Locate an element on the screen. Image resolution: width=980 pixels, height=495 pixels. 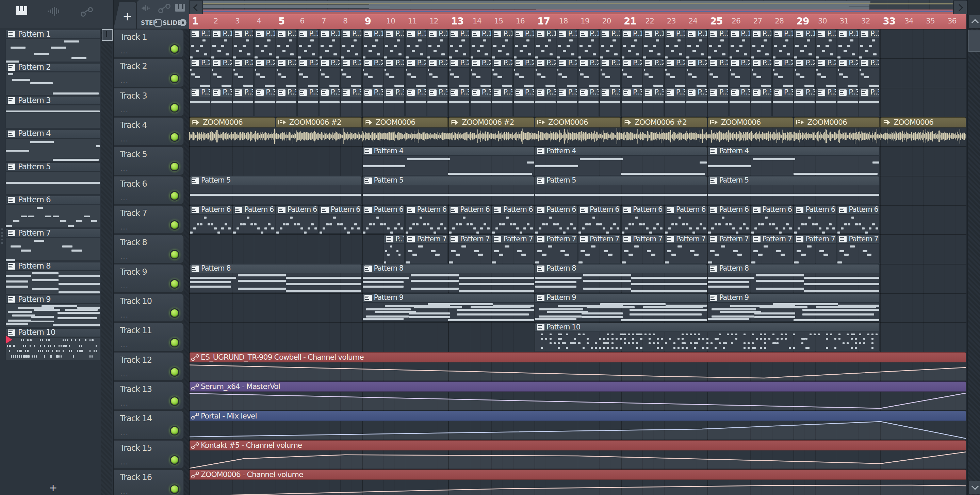
pattern-list-item: Pattern 1 is located at coordinates (52, 46).